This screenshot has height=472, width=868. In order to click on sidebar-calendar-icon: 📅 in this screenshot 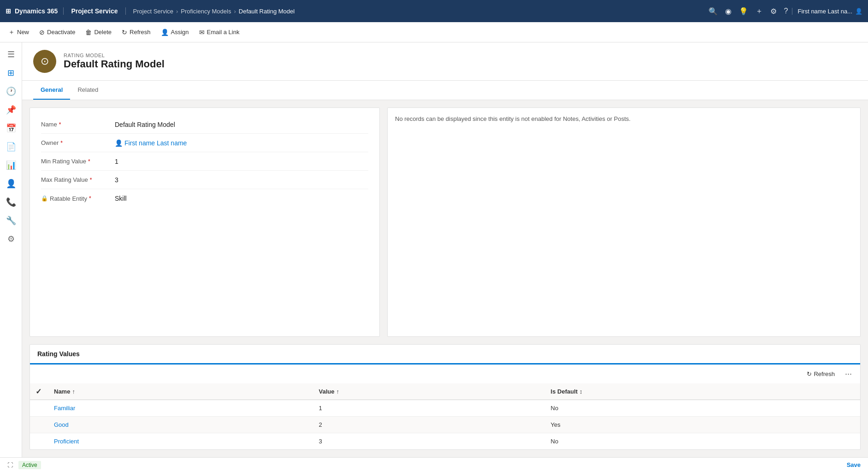, I will do `click(11, 128)`.